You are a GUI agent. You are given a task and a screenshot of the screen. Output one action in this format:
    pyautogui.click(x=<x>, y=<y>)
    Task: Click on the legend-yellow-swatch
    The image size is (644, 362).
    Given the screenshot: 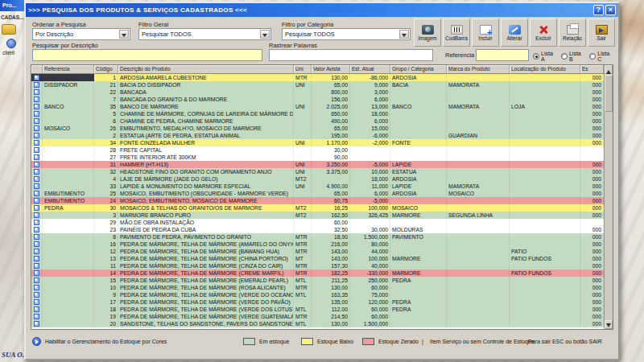 What is the action you would take?
    pyautogui.click(x=308, y=341)
    